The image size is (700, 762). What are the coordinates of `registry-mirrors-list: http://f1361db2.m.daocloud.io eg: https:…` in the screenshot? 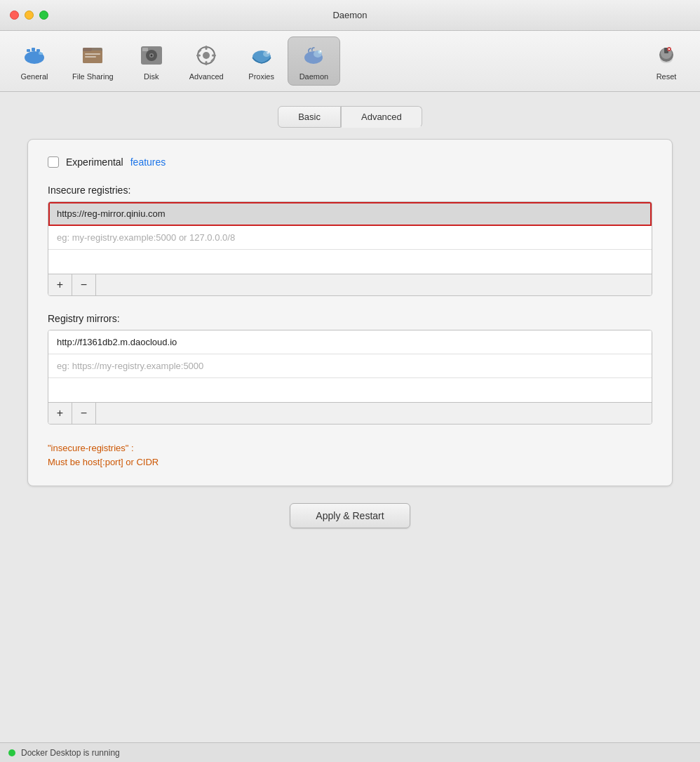 It's located at (350, 377).